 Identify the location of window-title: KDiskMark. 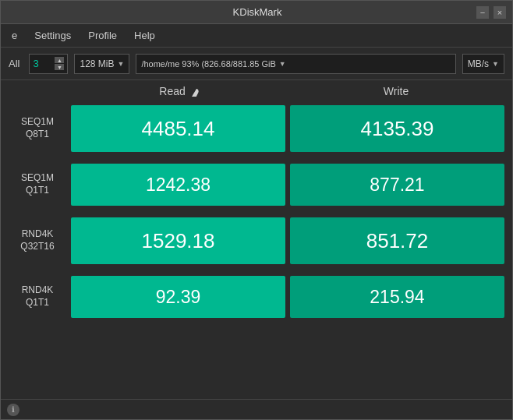
(257, 12).